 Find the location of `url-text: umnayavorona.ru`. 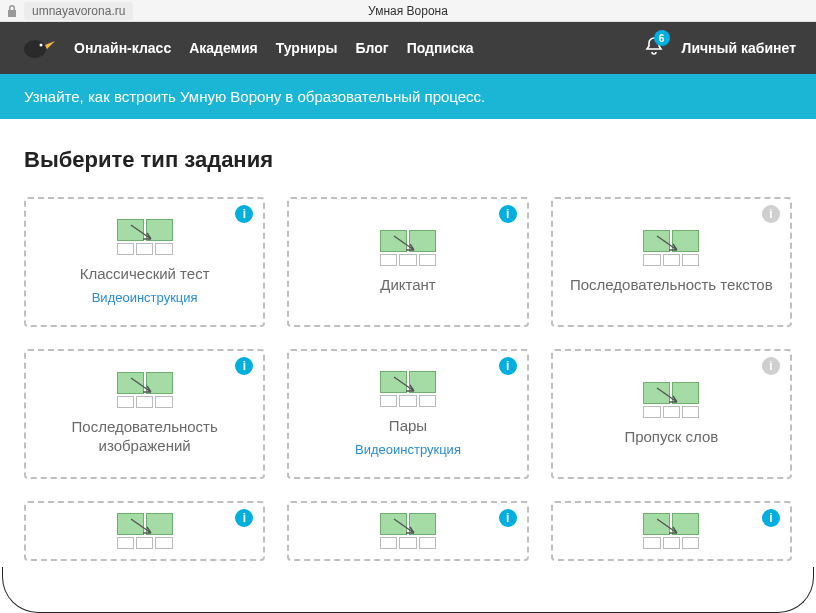

url-text: umnayavorona.ru is located at coordinates (78, 11).